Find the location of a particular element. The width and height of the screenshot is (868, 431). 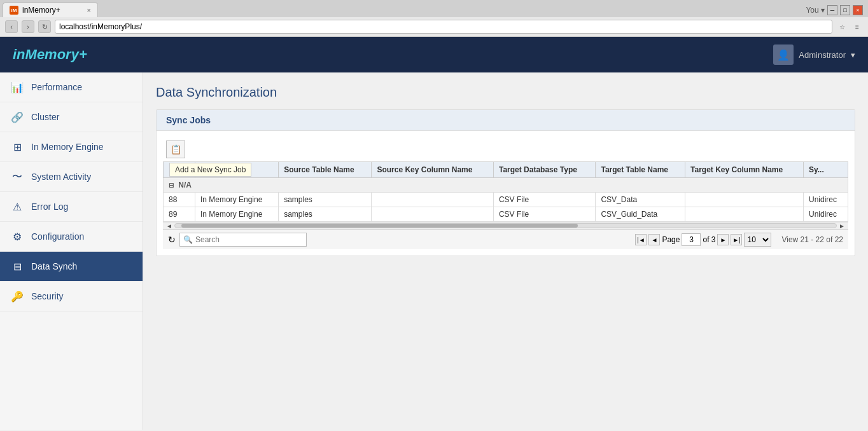

table-row: 89 In Memory Engine samples CSV File CSV… is located at coordinates (506, 215).